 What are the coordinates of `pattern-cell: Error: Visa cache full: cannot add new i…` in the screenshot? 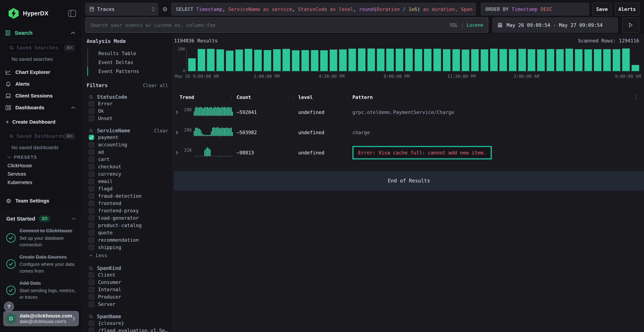 It's located at (494, 153).